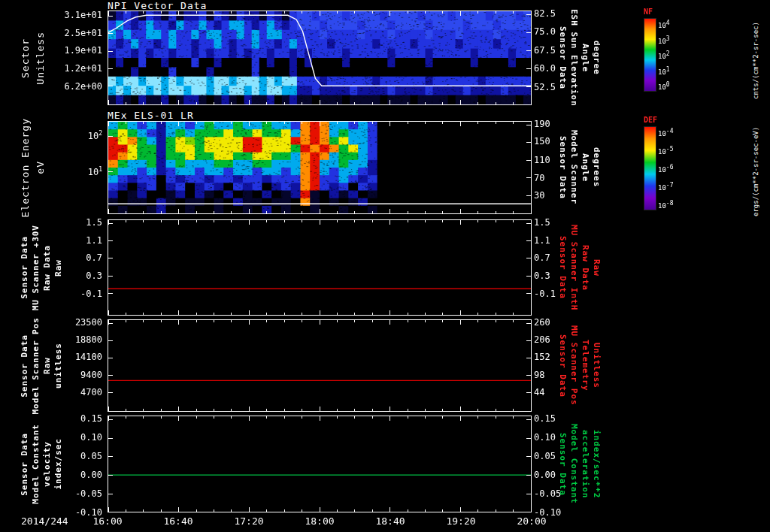  Describe the element at coordinates (89, 340) in the screenshot. I see `p4-left-tick-label: 18800` at that location.